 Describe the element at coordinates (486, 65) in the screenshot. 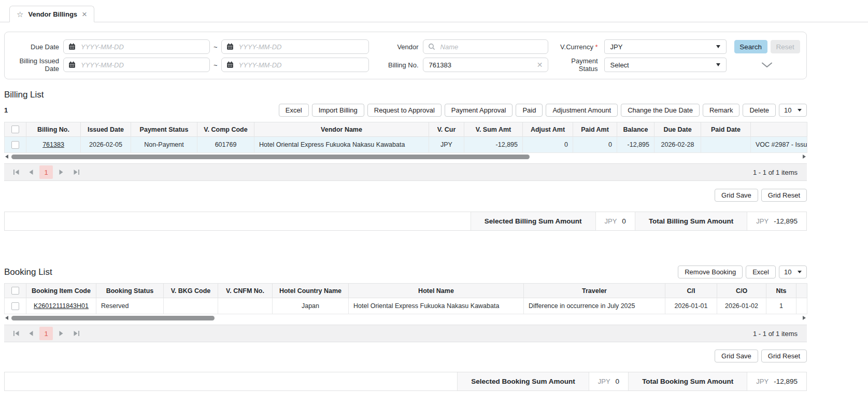

I see `billing-no-input: ✕` at that location.